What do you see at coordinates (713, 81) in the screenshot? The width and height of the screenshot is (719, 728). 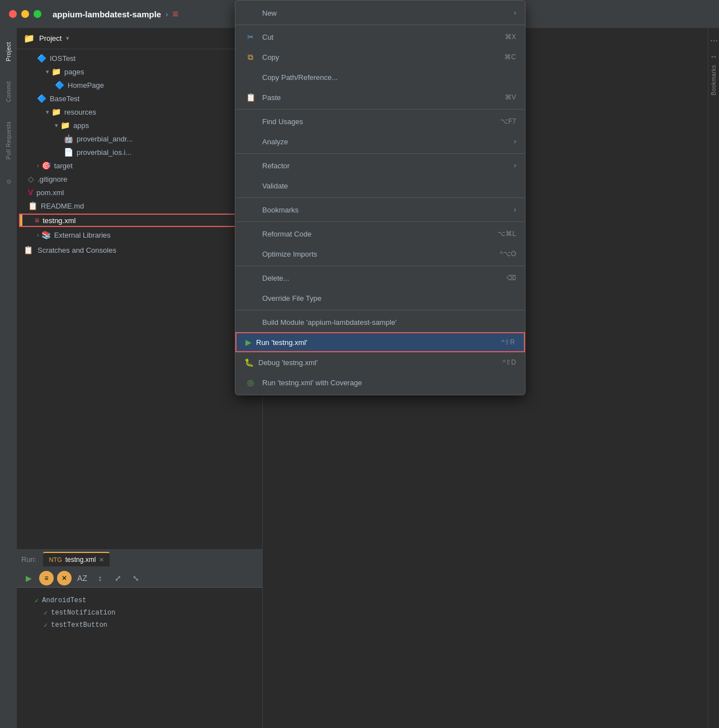 I see `bookmarks-label: Bookmarks` at bounding box center [713, 81].